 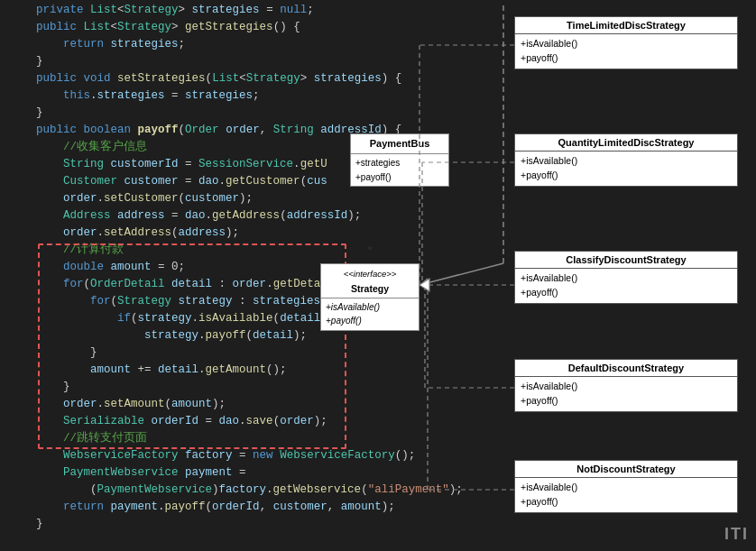 What do you see at coordinates (626, 43) in the screenshot?
I see `uml-box-time: TimeLimitedDiscStrategy +isAvailable()+p…` at bounding box center [626, 43].